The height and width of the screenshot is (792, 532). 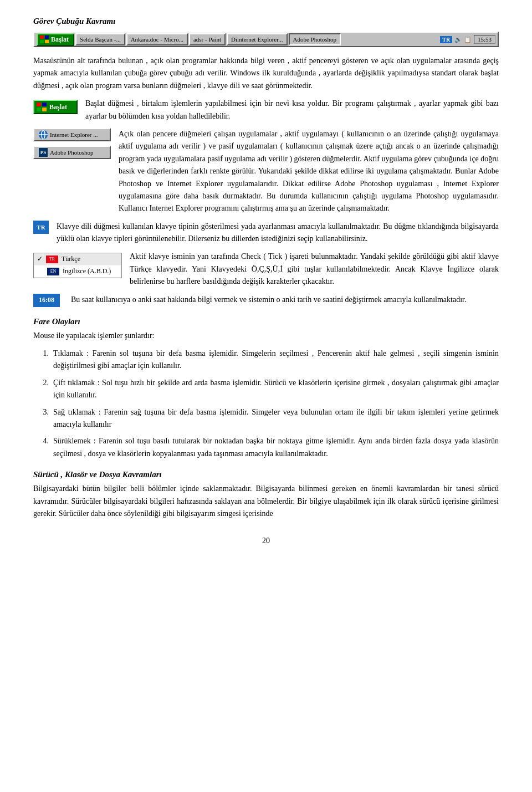 What do you see at coordinates (78, 272) in the screenshot?
I see `lang-item-en: EN İngilizce (A.B.D.)` at bounding box center [78, 272].